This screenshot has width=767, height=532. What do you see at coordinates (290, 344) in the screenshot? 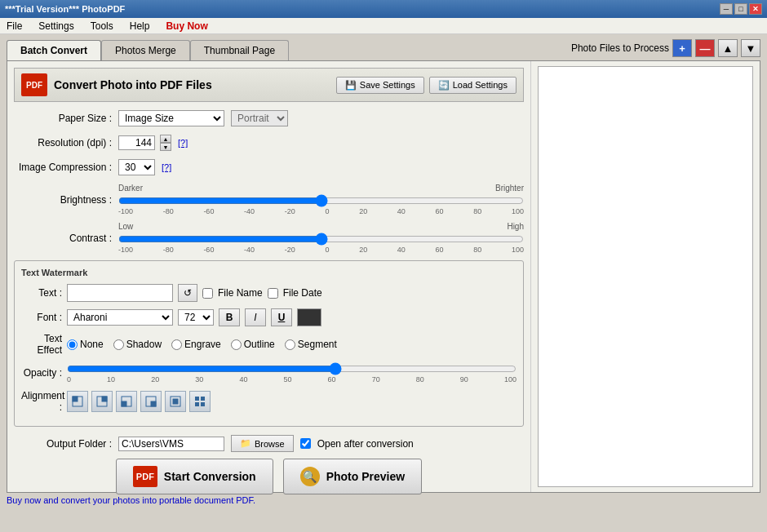
I see `effect-segment-radio` at bounding box center [290, 344].